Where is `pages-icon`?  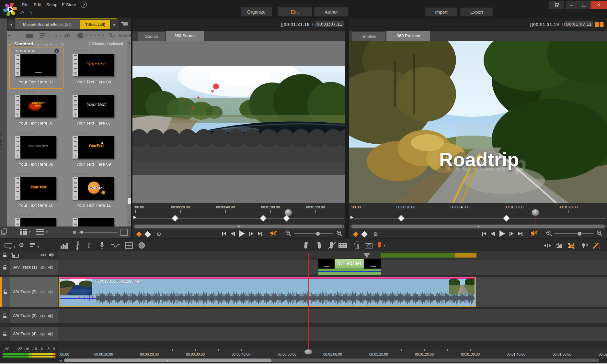 pages-icon is located at coordinates (4, 232).